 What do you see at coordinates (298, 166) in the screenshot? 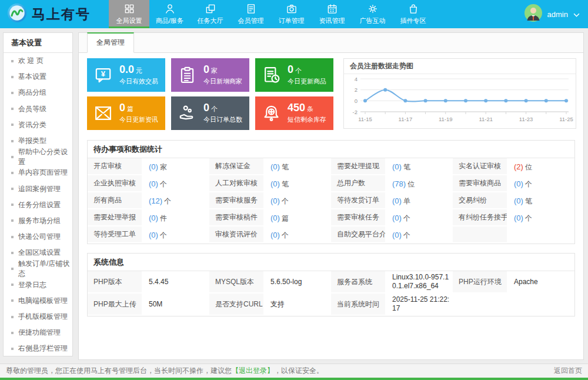
I see `todo-value: (0)笔` at bounding box center [298, 166].